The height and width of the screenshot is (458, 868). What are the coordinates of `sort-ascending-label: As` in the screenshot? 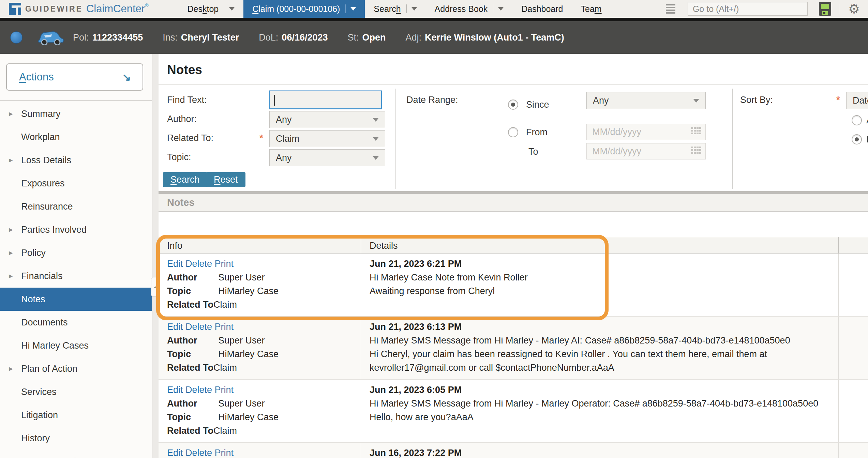 It's located at (867, 121).